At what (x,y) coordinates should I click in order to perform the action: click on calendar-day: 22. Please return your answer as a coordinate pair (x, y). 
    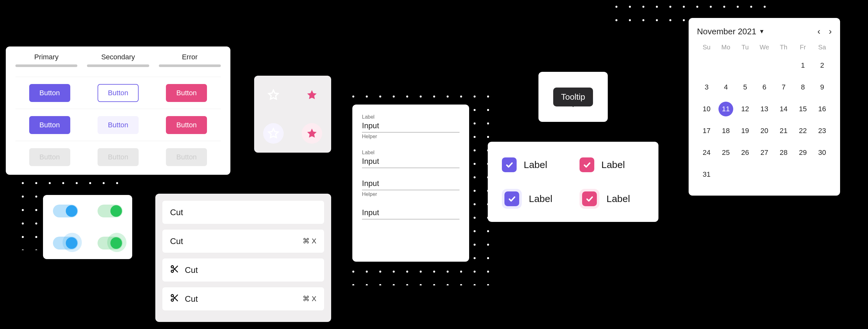
    Looking at the image, I should click on (803, 131).